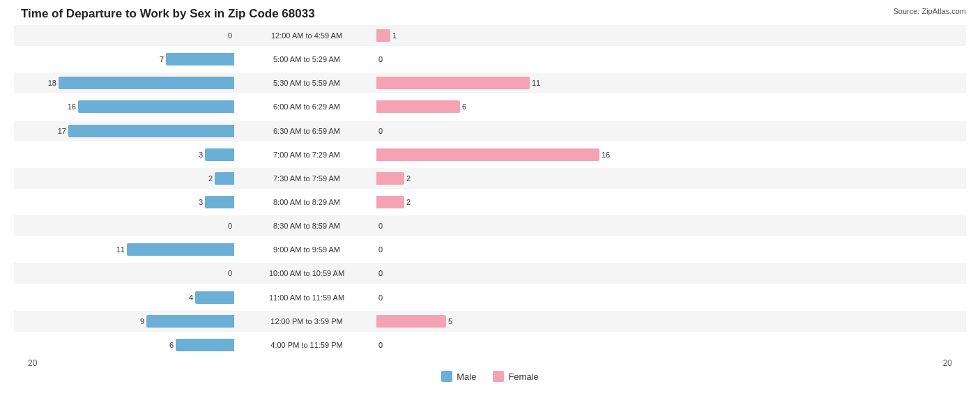 The height and width of the screenshot is (414, 980). I want to click on table-row: 4 11:00 AM to 11:59 AM 0, so click(490, 298).